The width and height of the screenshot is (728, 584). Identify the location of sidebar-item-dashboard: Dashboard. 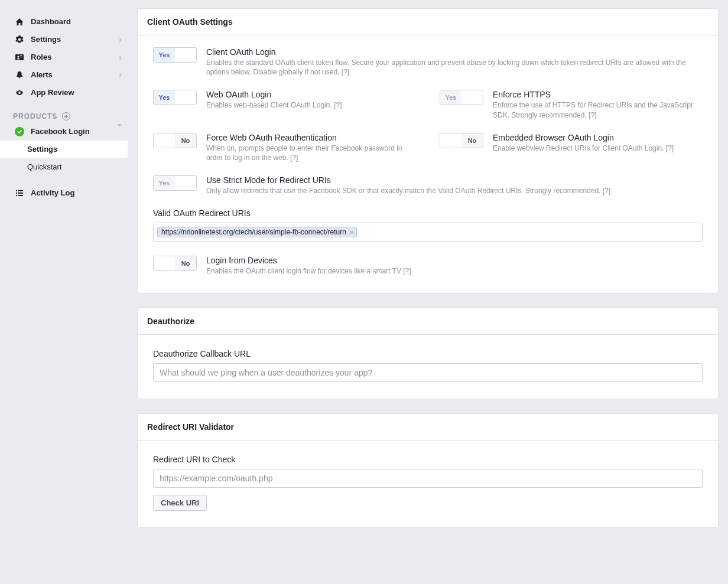
(64, 22).